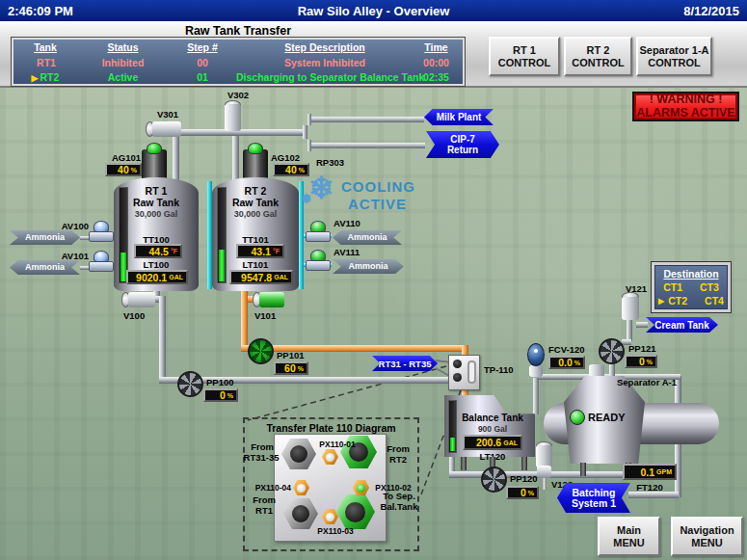  I want to click on pp100-speed-display: 0%, so click(221, 395).